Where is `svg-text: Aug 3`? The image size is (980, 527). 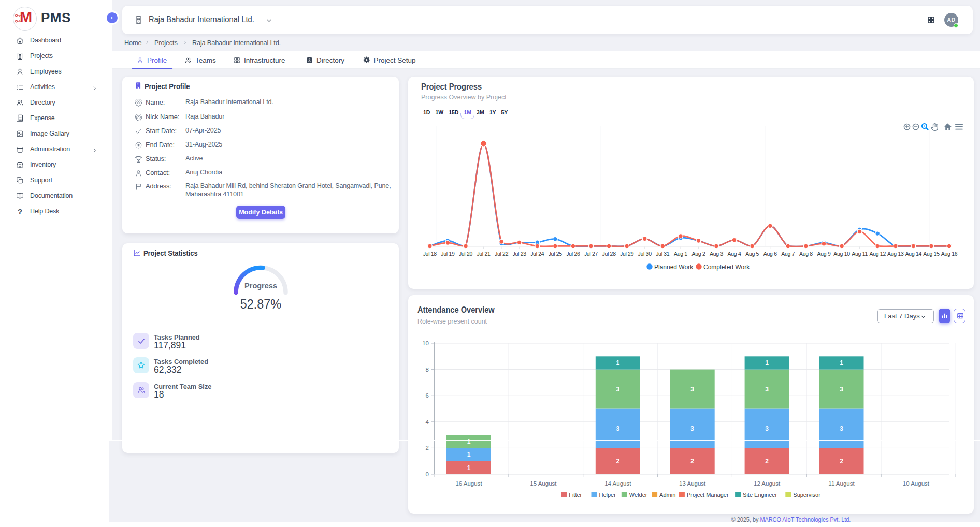 svg-text: Aug 3 is located at coordinates (716, 254).